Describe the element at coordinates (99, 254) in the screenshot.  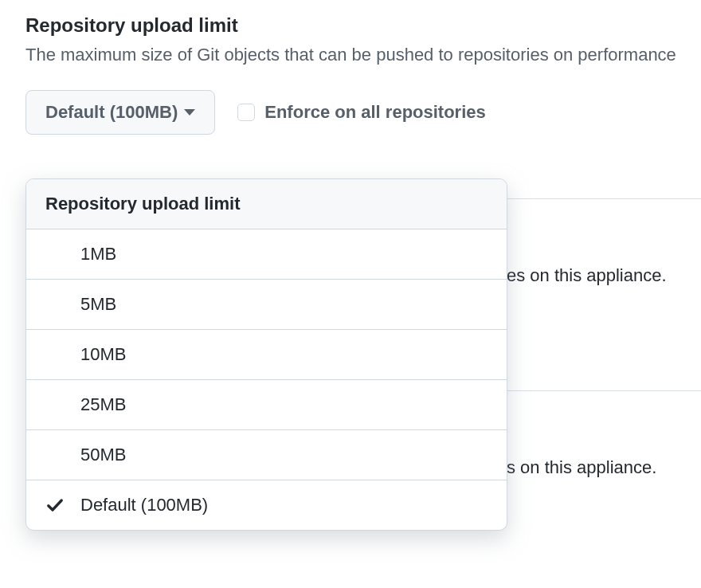
I see `menu-item-label: 1MB` at that location.